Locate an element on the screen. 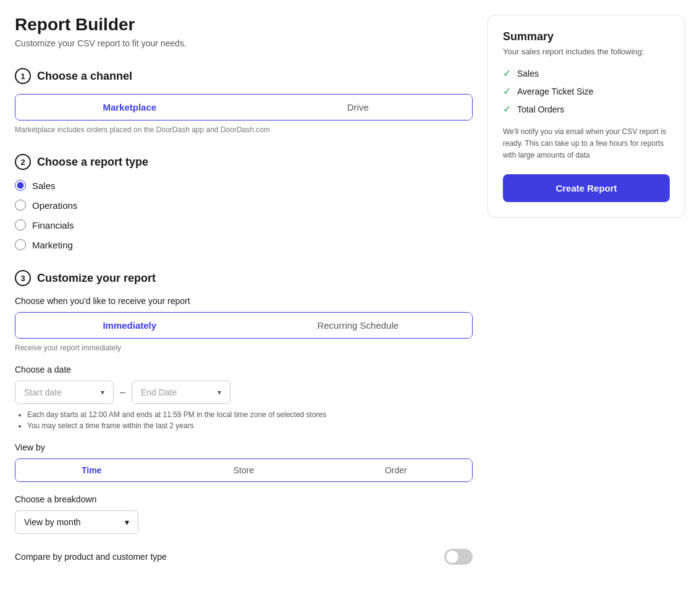 This screenshot has width=700, height=600. check-icon-avg-ticket: ✓ is located at coordinates (507, 91).